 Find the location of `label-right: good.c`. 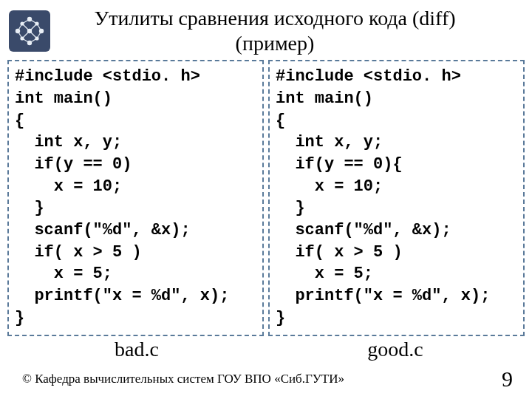

label-right: good.c is located at coordinates (395, 349).